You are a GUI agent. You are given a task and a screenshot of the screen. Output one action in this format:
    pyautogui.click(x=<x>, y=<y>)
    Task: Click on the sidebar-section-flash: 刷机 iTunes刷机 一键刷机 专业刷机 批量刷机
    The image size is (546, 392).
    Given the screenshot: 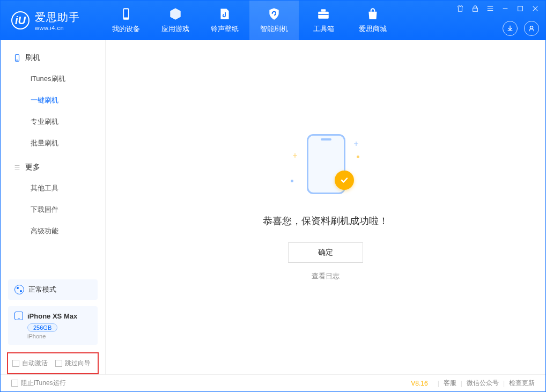 What is the action you would take?
    pyautogui.click(x=53, y=101)
    